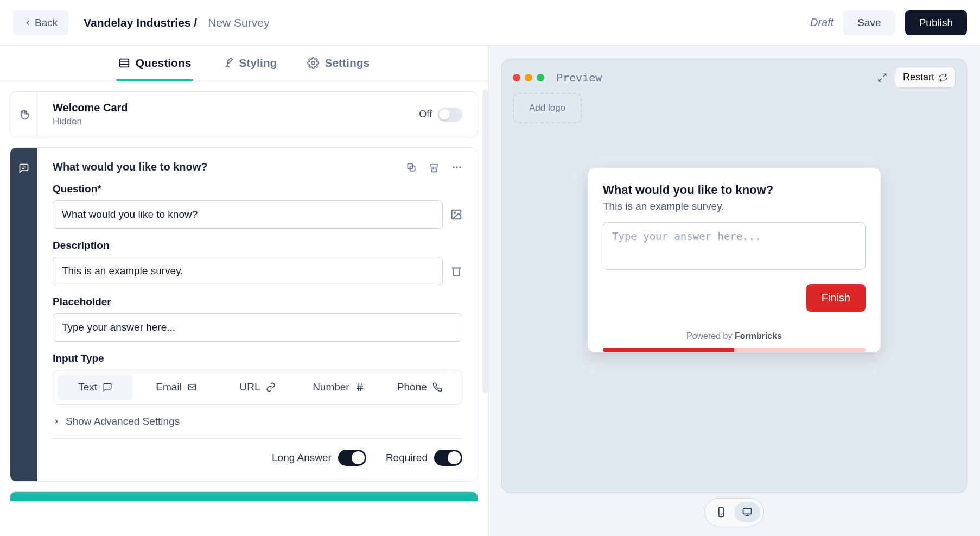 This screenshot has height=536, width=980. What do you see at coordinates (529, 78) in the screenshot?
I see `traffic-yellow-icon` at bounding box center [529, 78].